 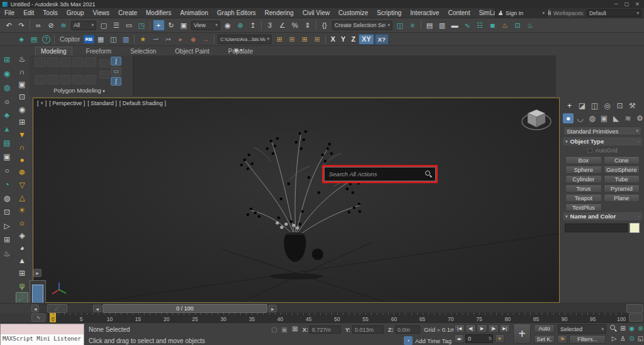 What do you see at coordinates (7, 115) in the screenshot?
I see `forest-tool-icon: ♣` at bounding box center [7, 115].